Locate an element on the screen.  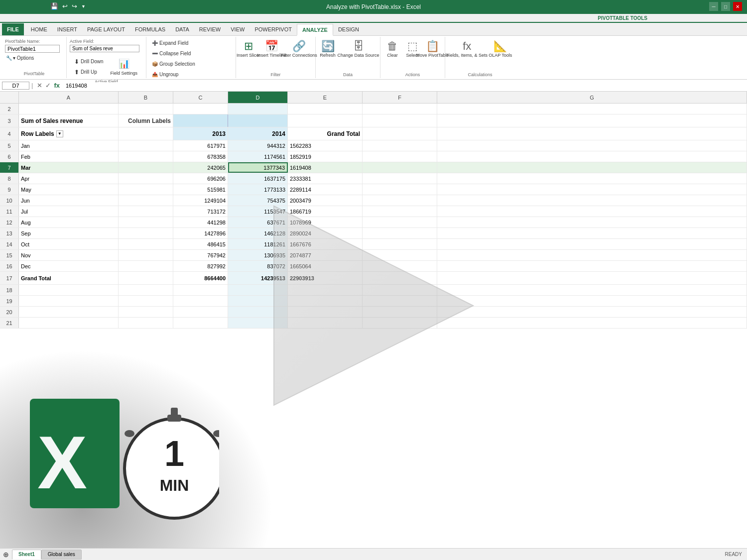
cell-e13: 2890024 is located at coordinates (325, 233).